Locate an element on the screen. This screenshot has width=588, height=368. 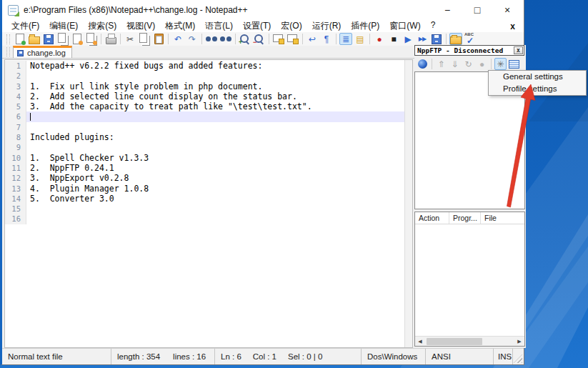
menu-item-plugins: 插件(P) is located at coordinates (365, 26).